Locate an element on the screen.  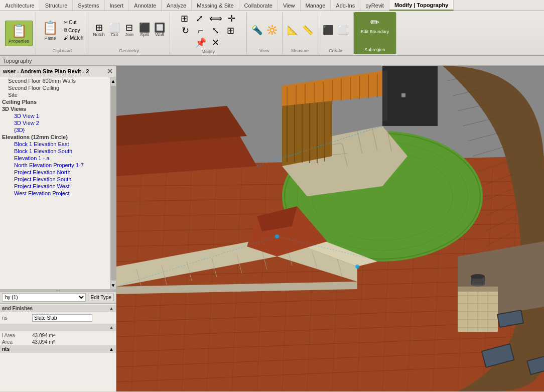
tree-elevation1a: Elevation 1 - a is located at coordinates (55, 158).